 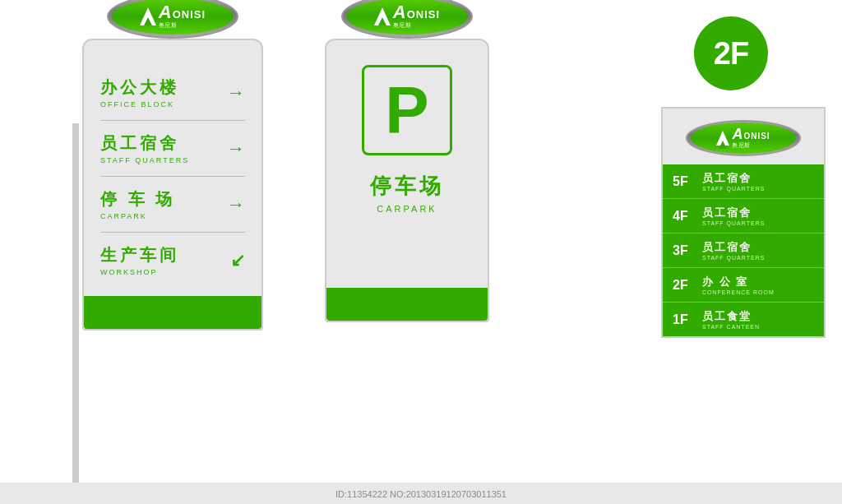 What do you see at coordinates (138, 216) in the screenshot?
I see `sign1-english-carpark: CARPARK` at bounding box center [138, 216].